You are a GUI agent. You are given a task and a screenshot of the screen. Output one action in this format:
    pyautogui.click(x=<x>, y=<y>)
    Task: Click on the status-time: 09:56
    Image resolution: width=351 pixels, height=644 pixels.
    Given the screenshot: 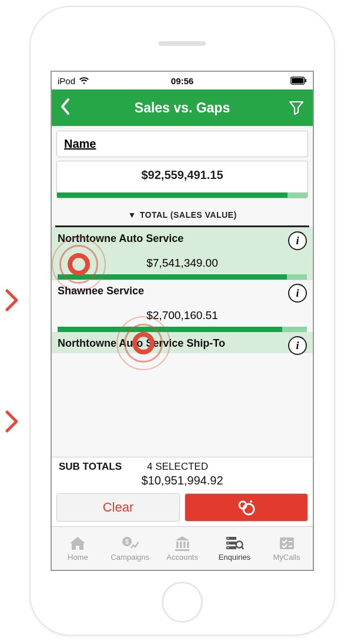 What is the action you would take?
    pyautogui.click(x=182, y=81)
    